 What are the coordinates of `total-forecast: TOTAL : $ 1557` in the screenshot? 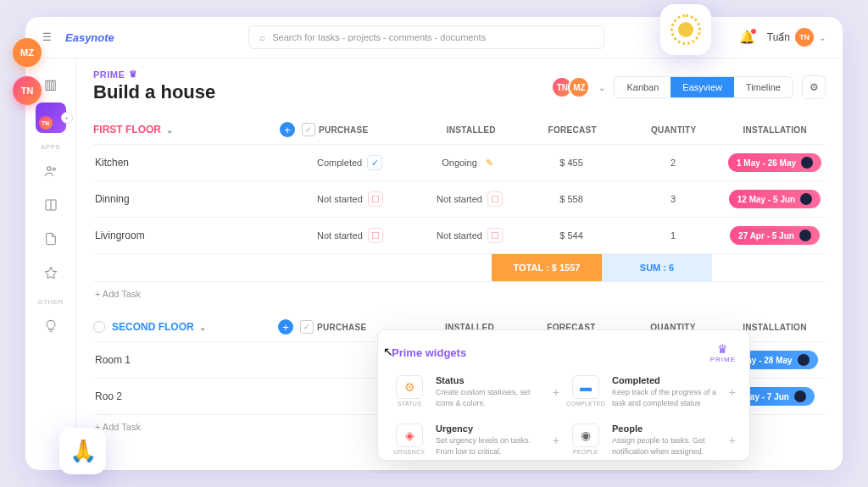 It's located at (547, 268).